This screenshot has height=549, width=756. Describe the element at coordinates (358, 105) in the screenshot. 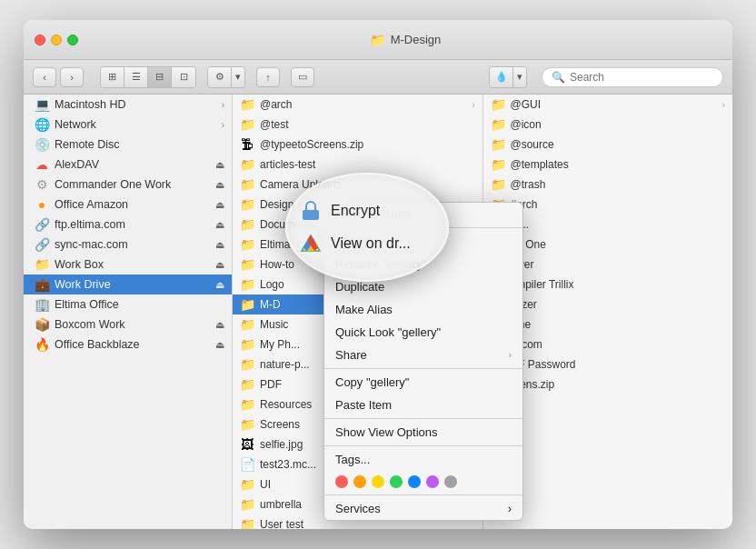

I see `file-item: 📁 @arch ›` at that location.